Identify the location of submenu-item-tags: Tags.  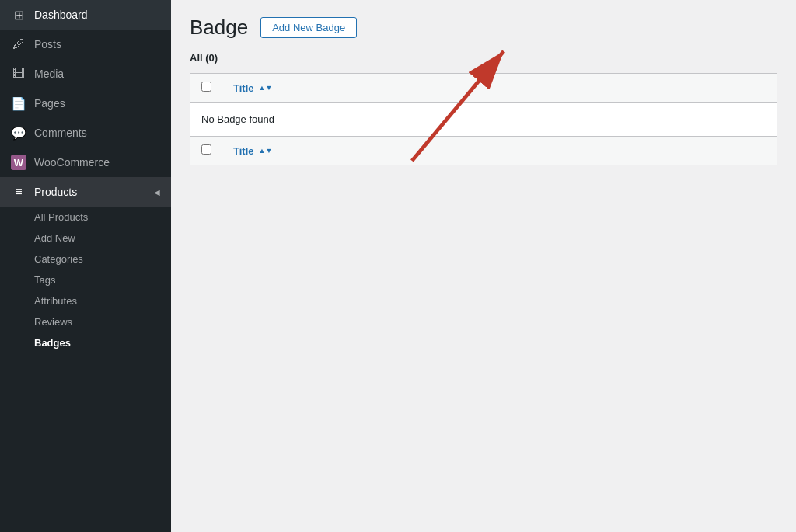
(86, 280).